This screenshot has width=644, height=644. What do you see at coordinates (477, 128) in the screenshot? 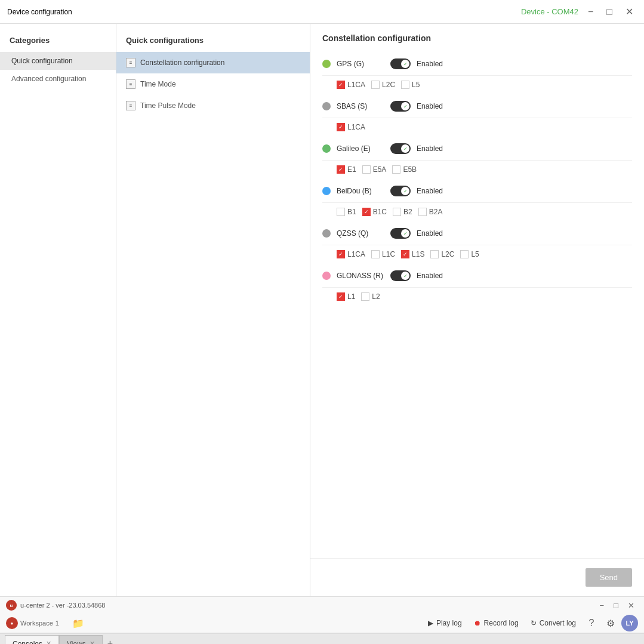
I see `sbas-bands: L1CA` at bounding box center [477, 128].